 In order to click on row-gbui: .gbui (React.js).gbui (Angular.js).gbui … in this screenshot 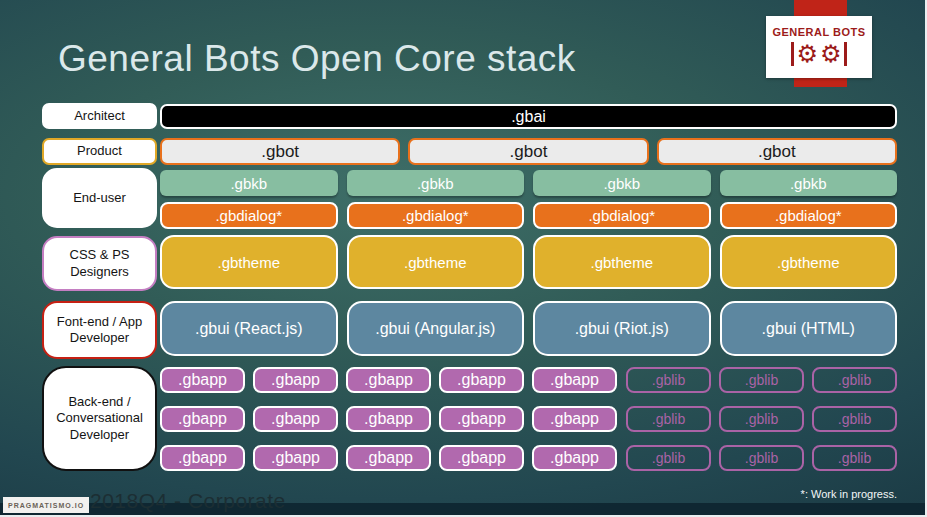, I will do `click(528, 328)`.